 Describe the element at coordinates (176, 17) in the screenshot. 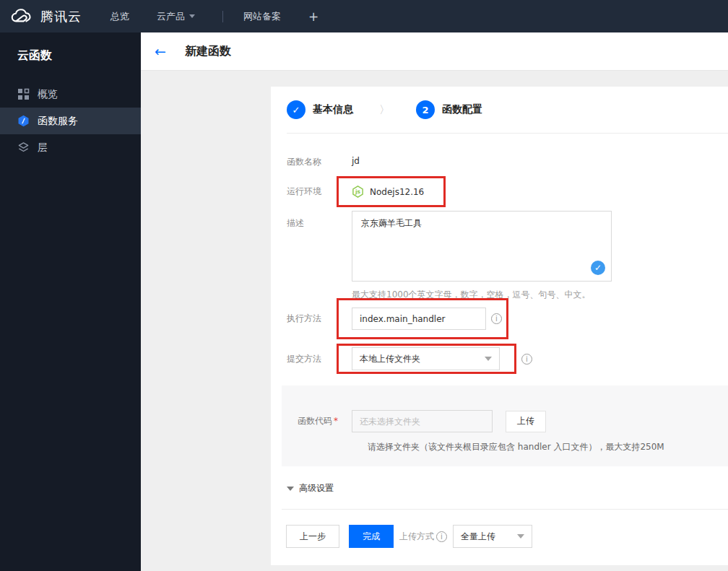

I see `nav-cloud-products: 云产品` at that location.